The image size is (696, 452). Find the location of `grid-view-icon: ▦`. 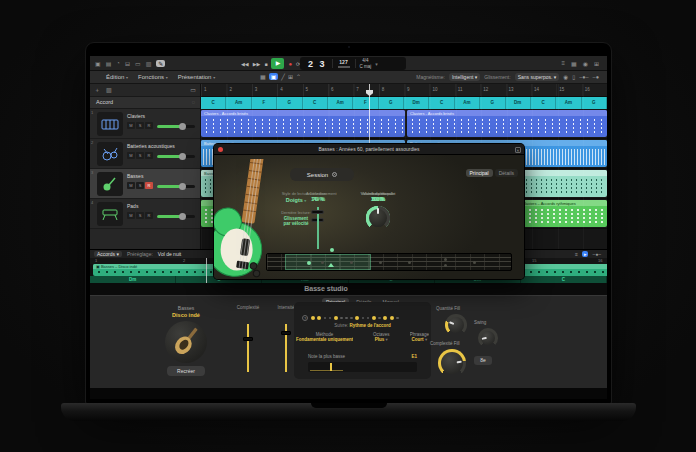

grid-view-icon: ▦ is located at coordinates (263, 76).